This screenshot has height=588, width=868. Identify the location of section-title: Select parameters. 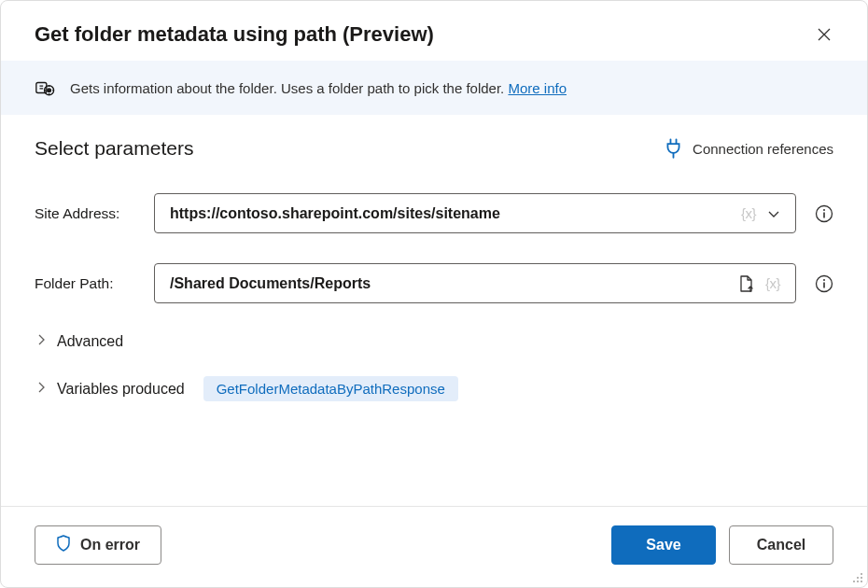
(114, 148).